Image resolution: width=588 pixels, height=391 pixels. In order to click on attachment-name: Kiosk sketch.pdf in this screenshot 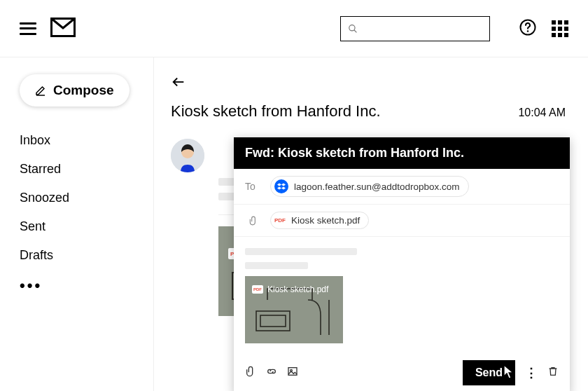, I will do `click(326, 220)`.